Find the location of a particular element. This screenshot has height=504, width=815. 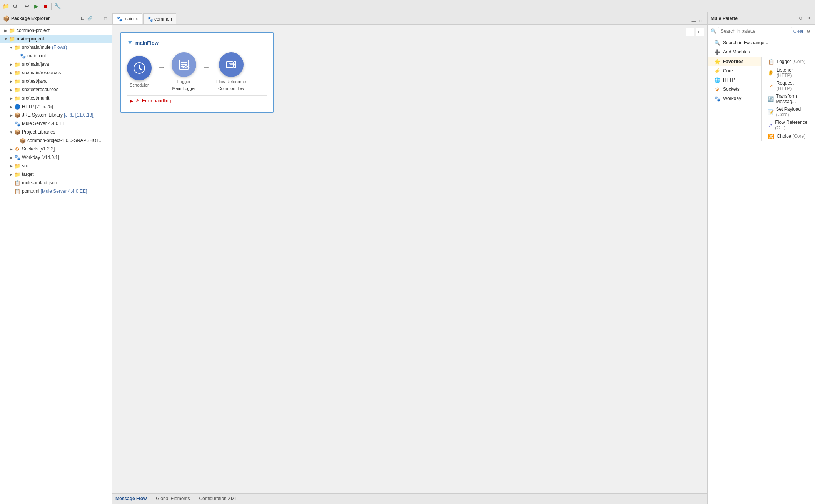

tree-item-src-test-munit: ▶ 📁 src/test/munit is located at coordinates (56, 98).